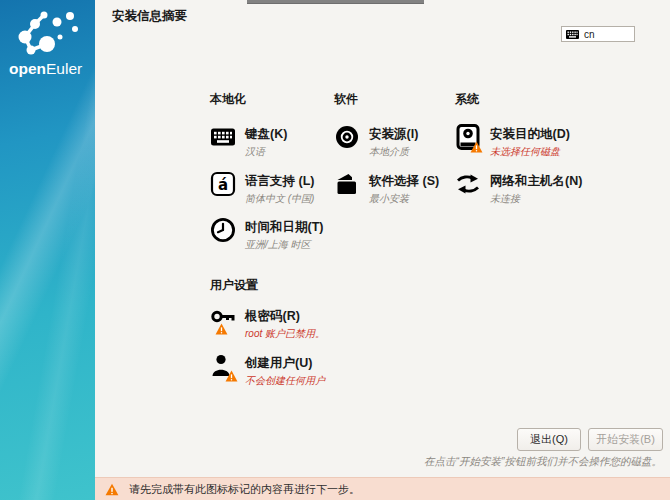 Image resolution: width=670 pixels, height=500 pixels. I want to click on spoke-user-creation: 创建用户(U) 不会创建任何用户, so click(268, 370).